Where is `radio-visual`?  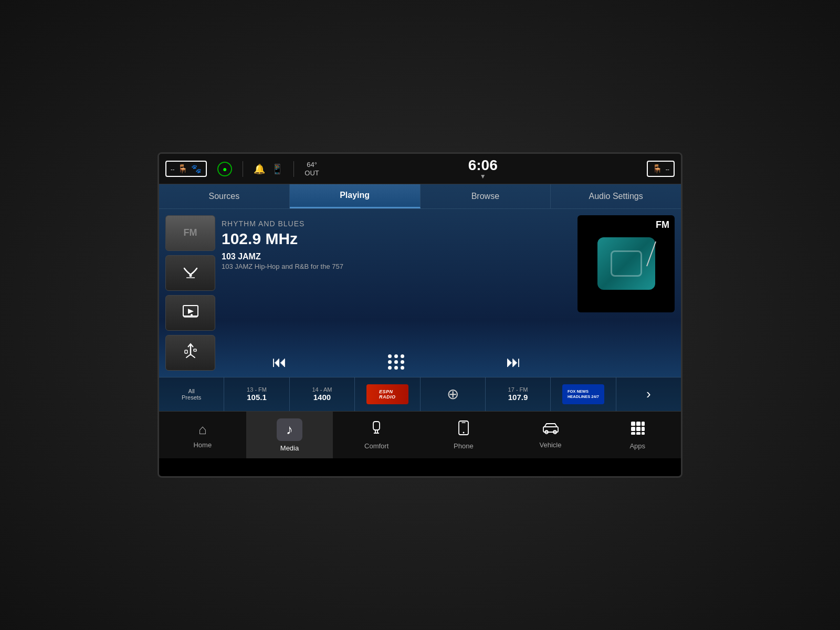
radio-visual is located at coordinates (626, 264).